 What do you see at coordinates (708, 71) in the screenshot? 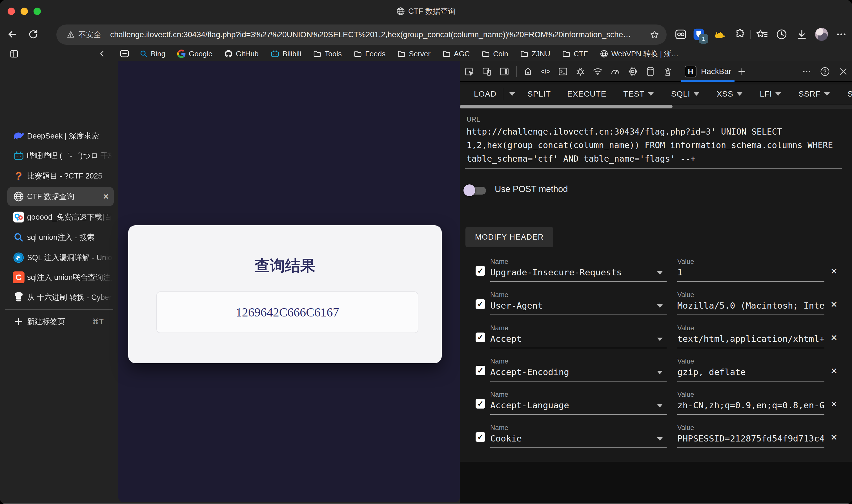
I see `tab-hackbar: H HackBar` at bounding box center [708, 71].